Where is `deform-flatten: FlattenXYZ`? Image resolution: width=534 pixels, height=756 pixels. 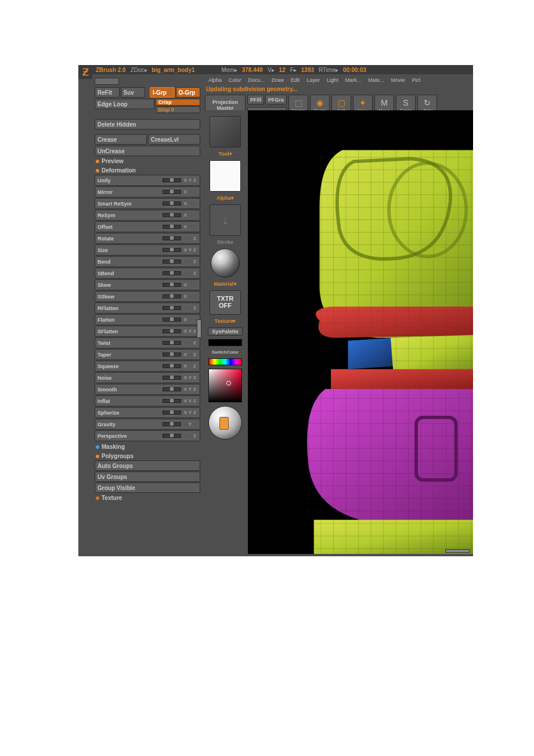 deform-flatten: FlattenXYZ is located at coordinates (147, 319).